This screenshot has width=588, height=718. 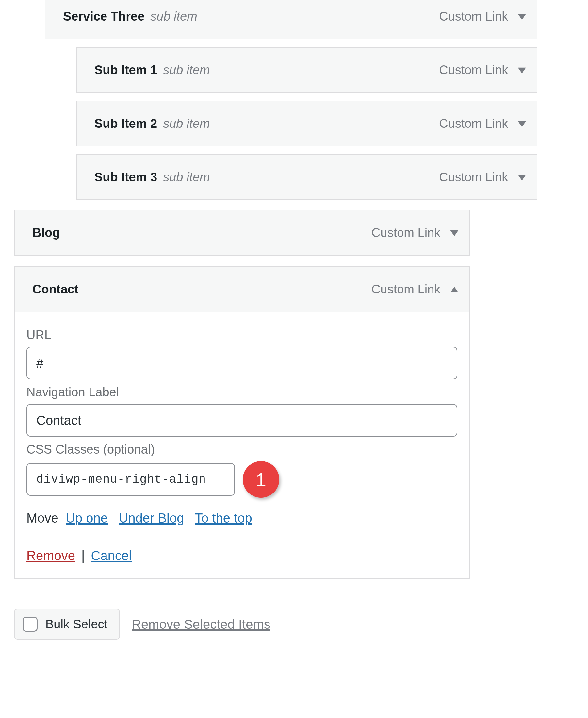 I want to click on move-under-blog-link: Under Blog, so click(x=151, y=518).